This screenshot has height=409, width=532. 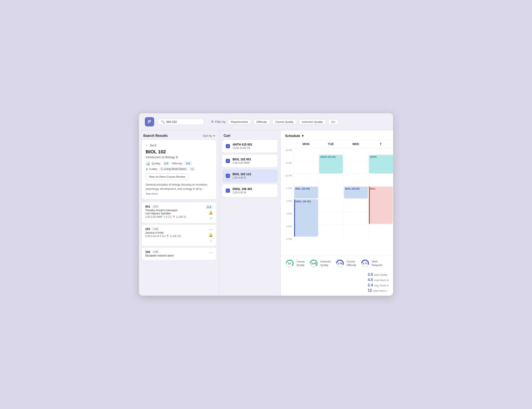 What do you see at coordinates (331, 193) in the screenshot?
I see `day-col-tue: ANTH 415 001` at bounding box center [331, 193].